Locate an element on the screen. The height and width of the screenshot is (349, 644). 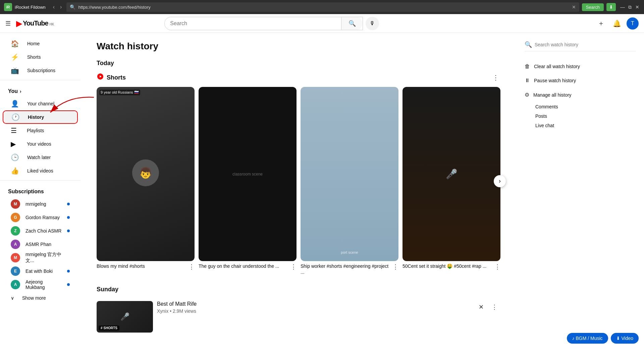
short-thumb-3: port scene is located at coordinates (350, 174).